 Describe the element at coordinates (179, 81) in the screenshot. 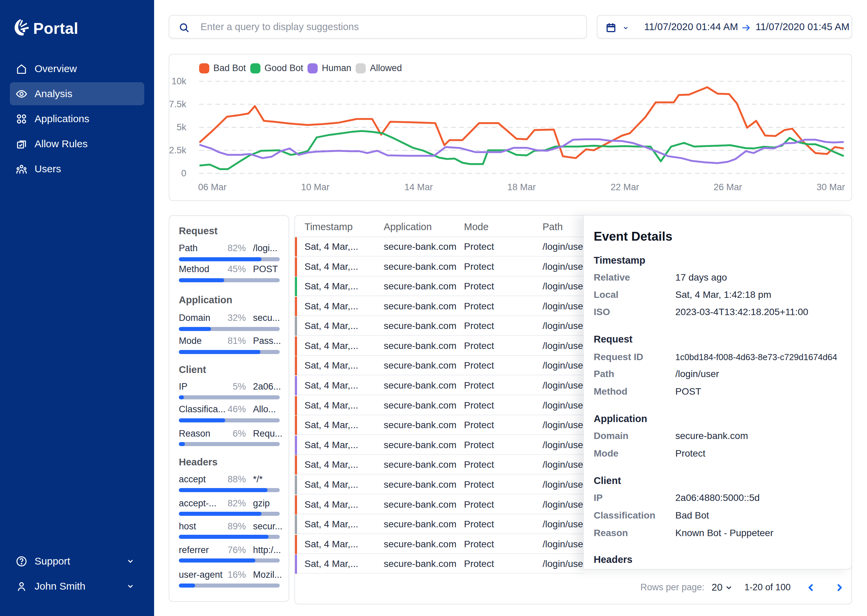

I see `svg-text: 10k` at that location.